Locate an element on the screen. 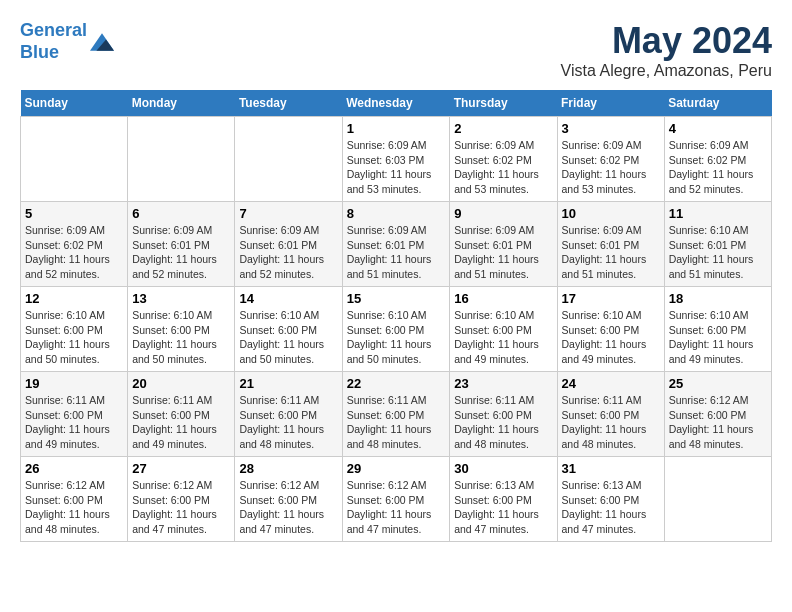 The width and height of the screenshot is (792, 612). calendar-cell: 8Sunrise: 6:09 AM Sunset: 6:01 PM Daylig… is located at coordinates (396, 244).